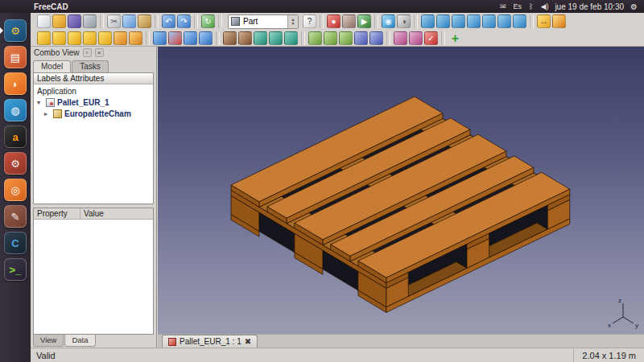  Describe the element at coordinates (15, 57) in the screenshot. I see `launcher-item-file-manager: ▤` at that location.